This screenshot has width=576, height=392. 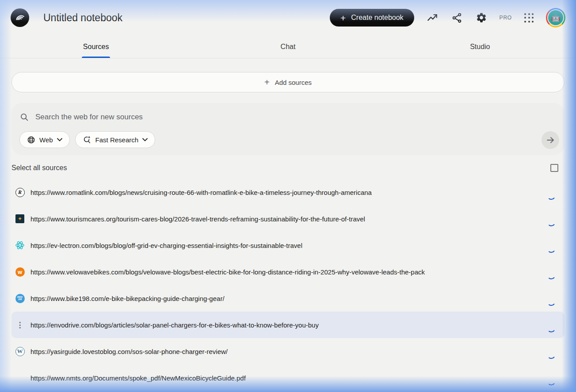 What do you see at coordinates (289, 325) in the screenshot?
I see `source-url: https://envodrive.com/blogs/articles/sol…` at bounding box center [289, 325].